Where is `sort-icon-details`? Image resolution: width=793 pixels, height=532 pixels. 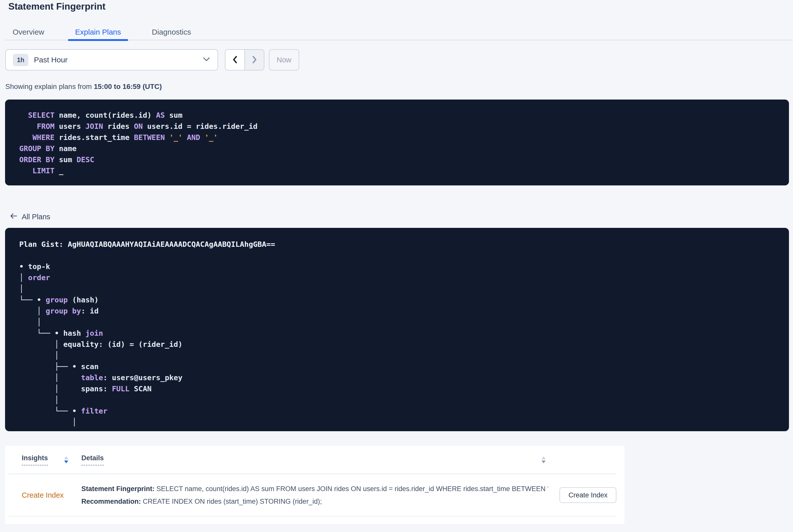
sort-icon-details is located at coordinates (544, 460).